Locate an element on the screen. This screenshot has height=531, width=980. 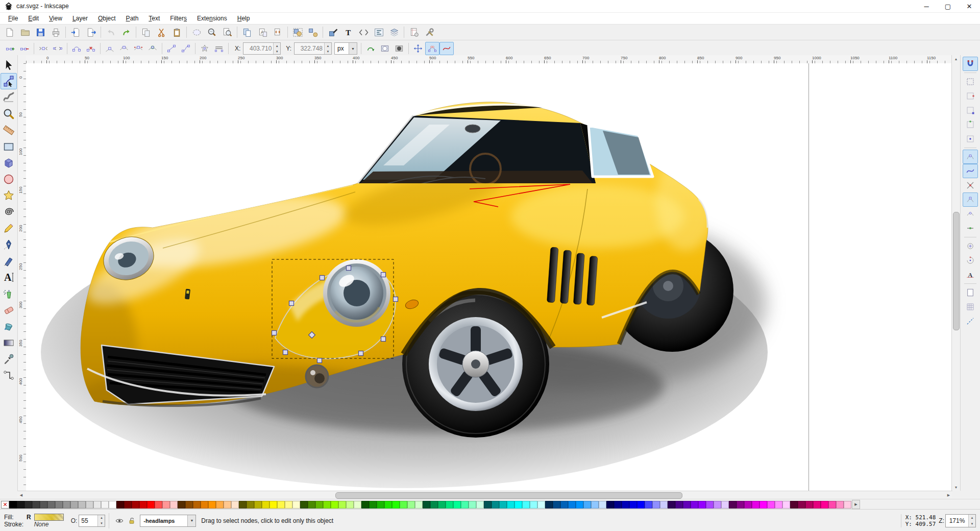
menu-extensions: Extensions is located at coordinates (212, 18).